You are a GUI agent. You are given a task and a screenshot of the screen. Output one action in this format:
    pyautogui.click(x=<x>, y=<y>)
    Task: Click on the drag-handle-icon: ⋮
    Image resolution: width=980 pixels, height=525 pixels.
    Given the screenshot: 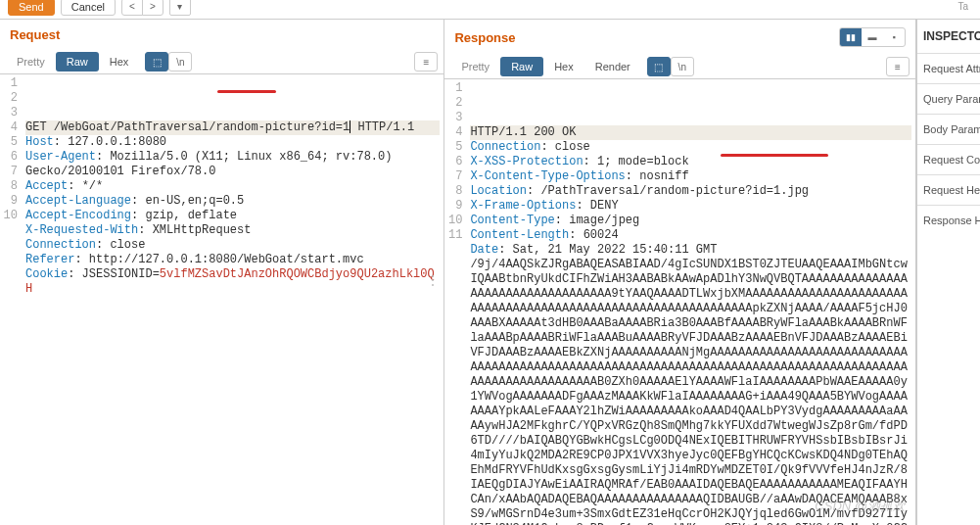 What is the action you would take?
    pyautogui.click(x=433, y=280)
    